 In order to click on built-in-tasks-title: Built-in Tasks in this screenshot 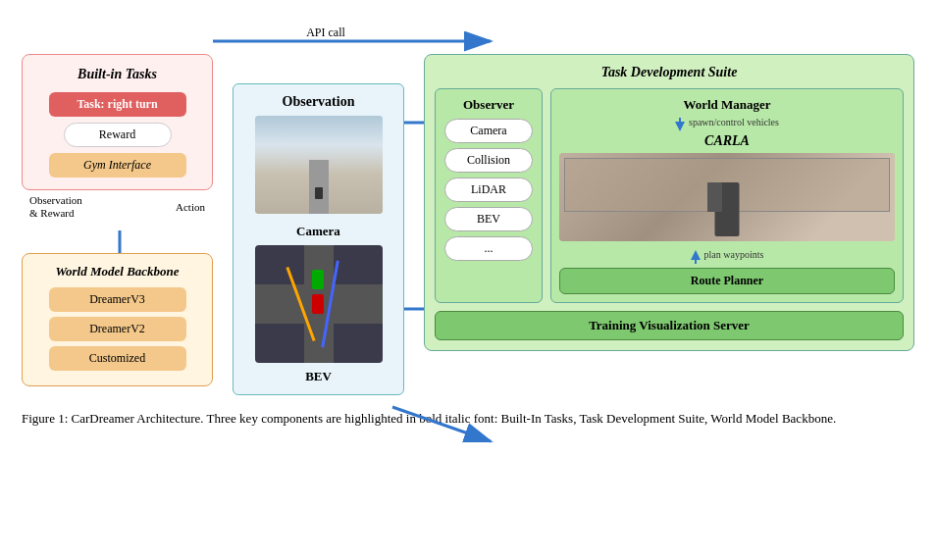, I will do `click(118, 75)`.